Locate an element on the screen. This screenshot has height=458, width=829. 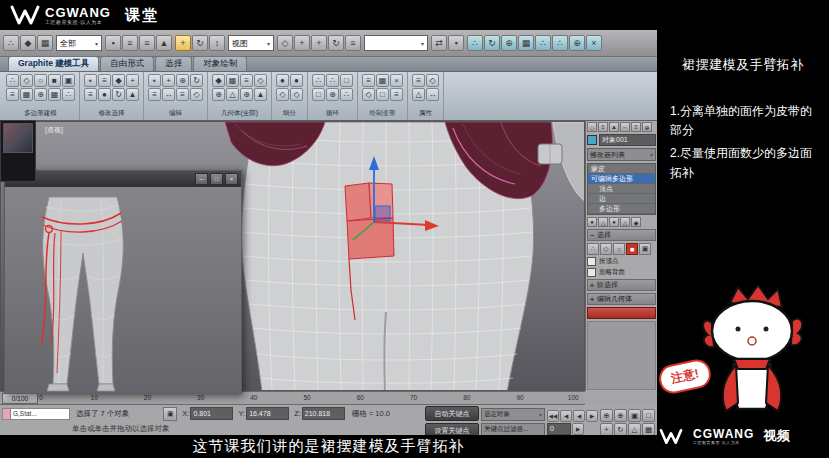
subdivide-icon: ◇ is located at coordinates (296, 94).